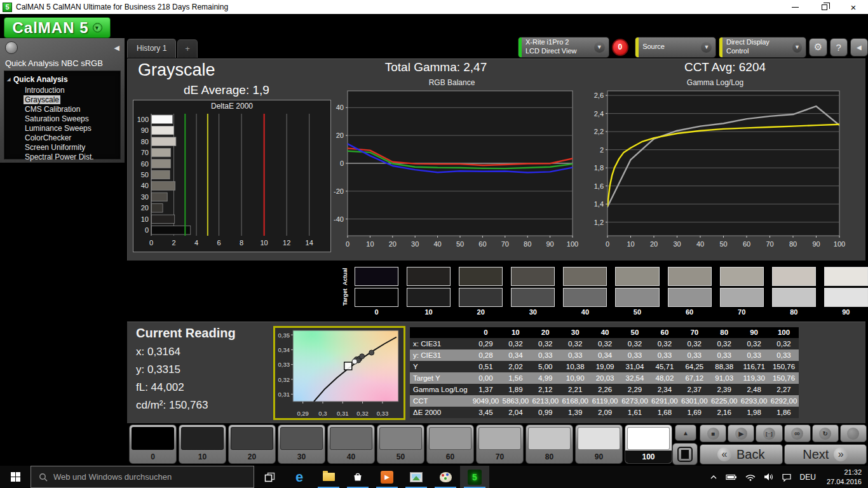 This screenshot has width=868, height=488. Describe the element at coordinates (585, 311) in the screenshot. I see `swatch-level-label: 40` at that location.